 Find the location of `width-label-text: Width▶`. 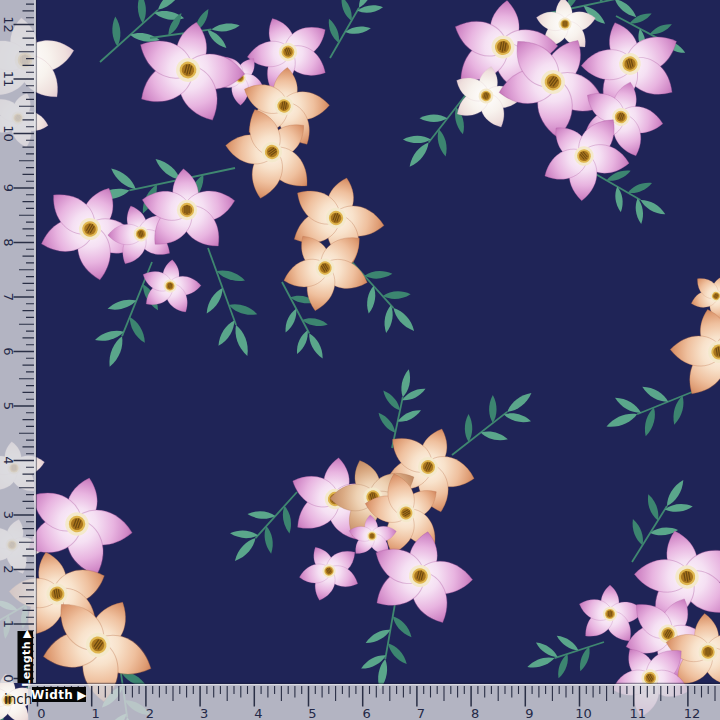

width-label-text: Width▶ is located at coordinates (59, 695).